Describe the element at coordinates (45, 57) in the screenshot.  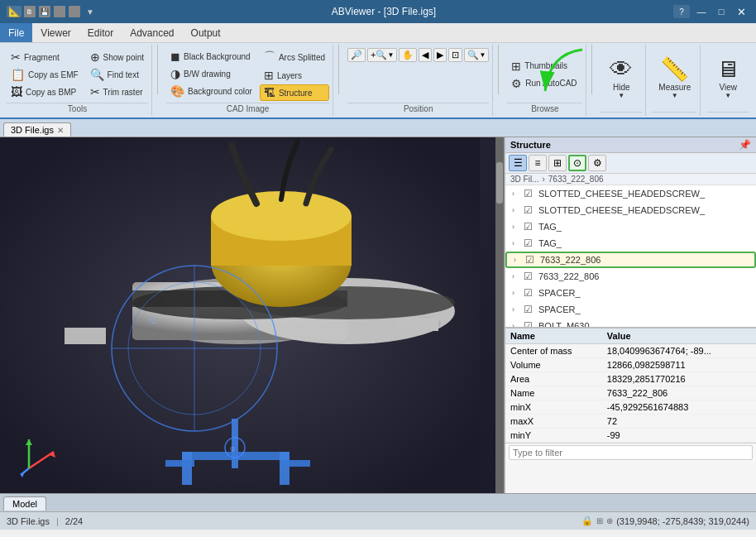
I see `fragment-button: ✂ Fragment` at that location.